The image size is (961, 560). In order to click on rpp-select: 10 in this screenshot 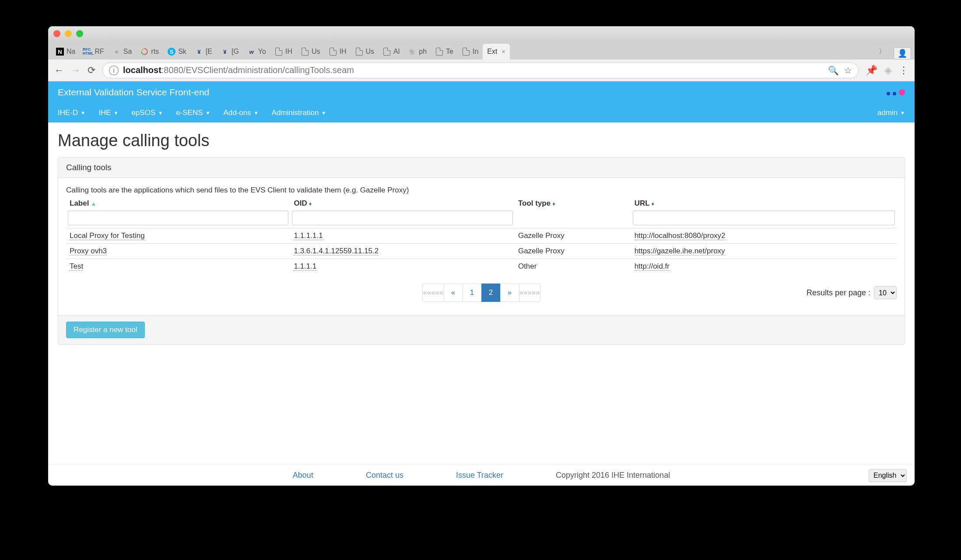, I will do `click(885, 293)`.